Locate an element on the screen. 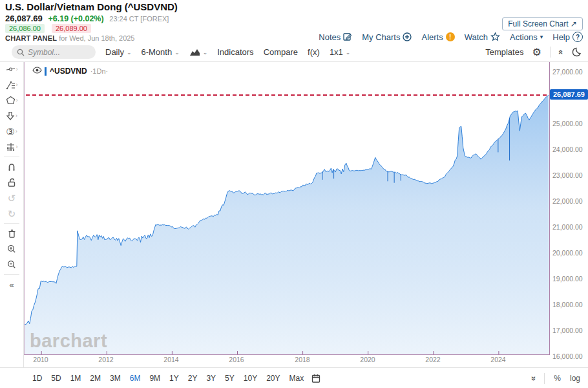  trendline-tool-button: › is located at coordinates (12, 85).